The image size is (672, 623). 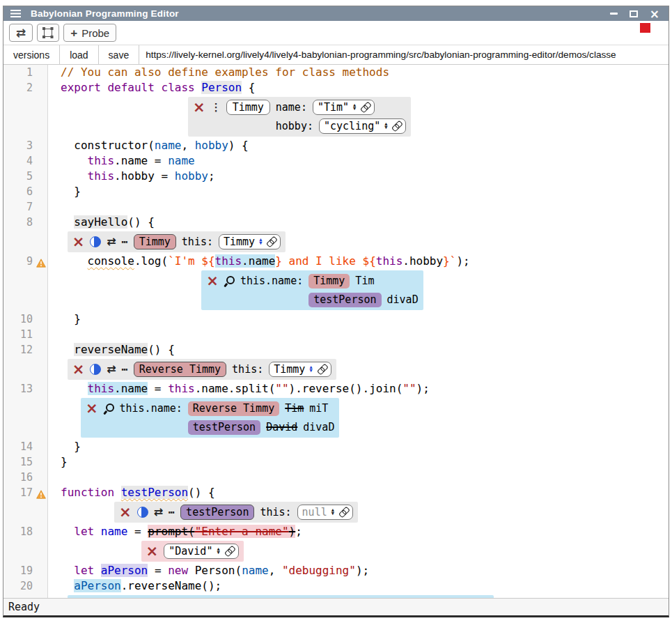 I want to click on example-widget: ×⋮Timmyname:"Tim"▲▼hobby:"cycling"▲▼, so click(x=299, y=117).